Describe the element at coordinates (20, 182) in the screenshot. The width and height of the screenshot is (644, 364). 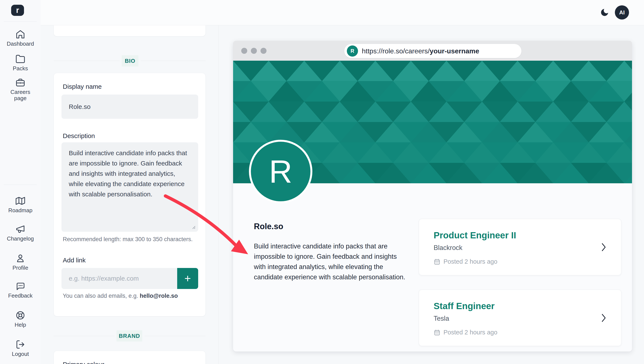
I see `sidebar: r Dashboard Packs Careers page Roadmap C…` at that location.